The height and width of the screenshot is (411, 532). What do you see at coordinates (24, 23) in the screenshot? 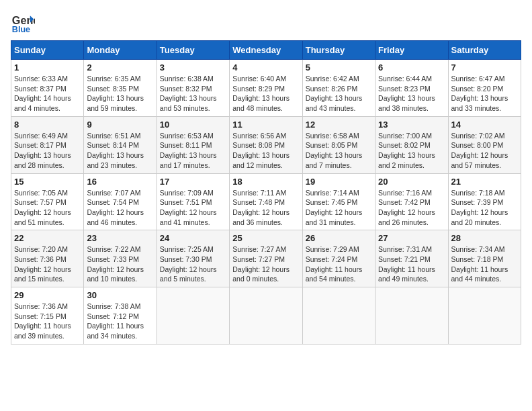
I see `logo: General Blue` at bounding box center [24, 23].